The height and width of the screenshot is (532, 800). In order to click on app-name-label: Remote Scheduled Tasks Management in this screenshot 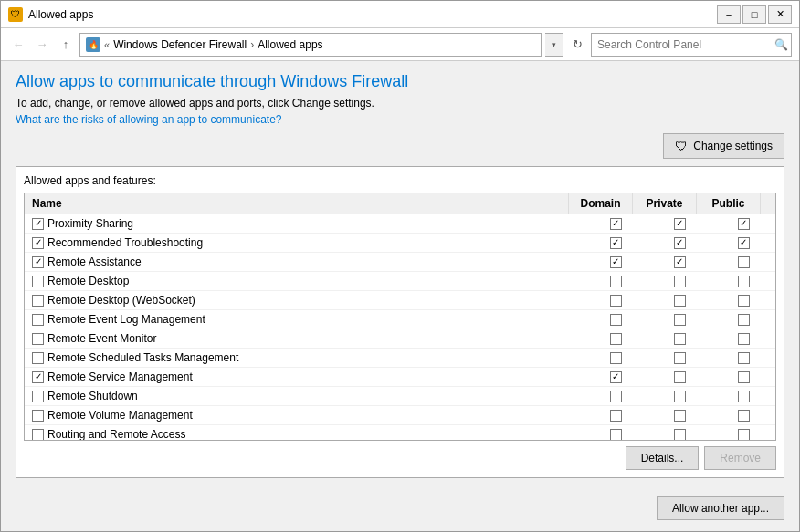, I will do `click(142, 358)`.